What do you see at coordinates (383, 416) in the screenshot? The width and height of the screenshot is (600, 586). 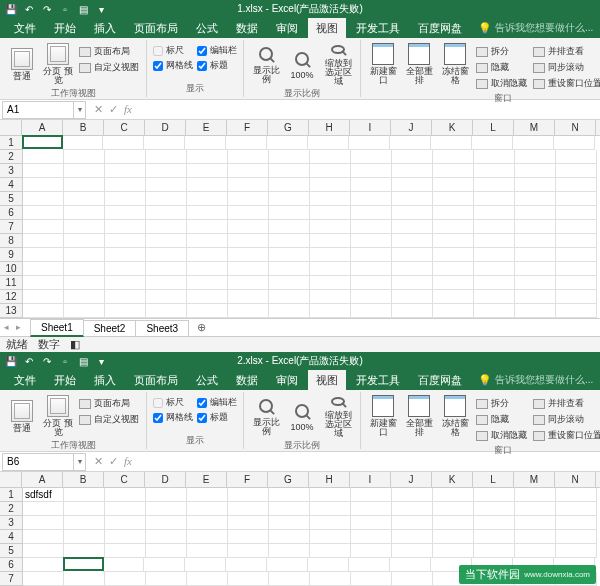 I see `new-window-button: 新建窗口` at bounding box center [383, 416].